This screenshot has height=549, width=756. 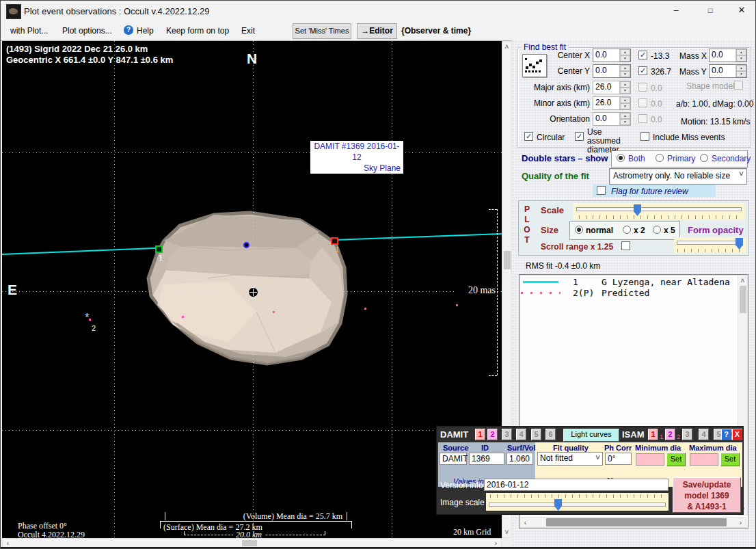 I want to click on center-x-spinner: 0.0 ▲▼, so click(x=612, y=55).